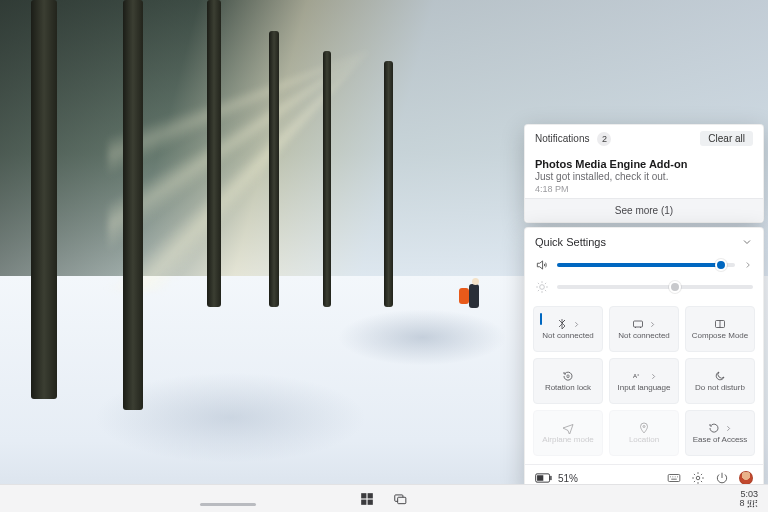 The image size is (768, 512). What do you see at coordinates (644, 433) in the screenshot?
I see `location-tile: Location` at bounding box center [644, 433].